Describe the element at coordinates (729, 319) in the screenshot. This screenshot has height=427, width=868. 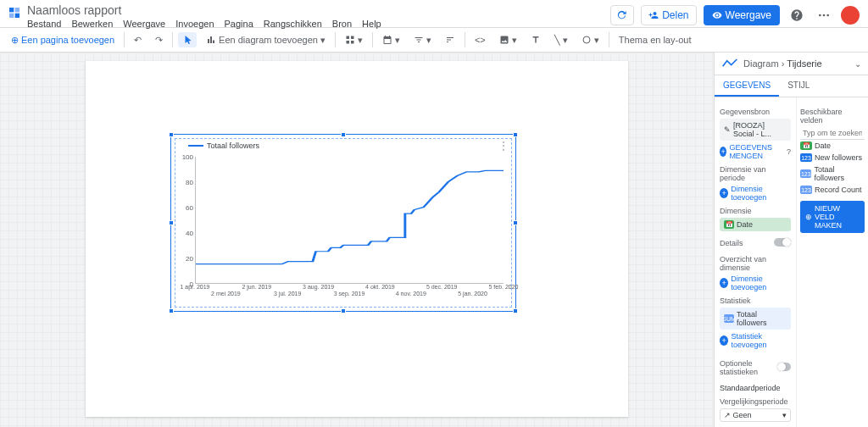
I see `sum-icon: SUM` at that location.